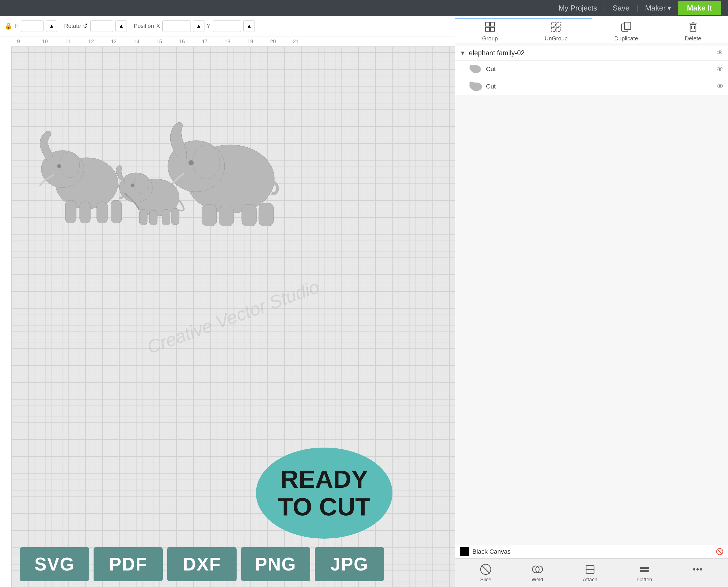 Image resolution: width=728 pixels, height=587 pixels. Describe the element at coordinates (669, 8) in the screenshot. I see `chevron-down-icon: ▾` at that location.